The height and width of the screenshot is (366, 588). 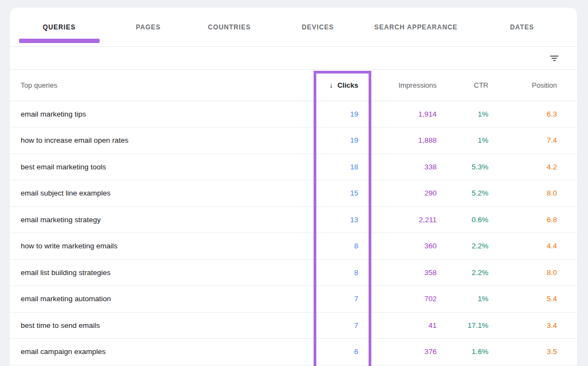 What do you see at coordinates (293, 300) in the screenshot?
I see `table-row: email marketing automation 7 702 1% 5.4` at bounding box center [293, 300].